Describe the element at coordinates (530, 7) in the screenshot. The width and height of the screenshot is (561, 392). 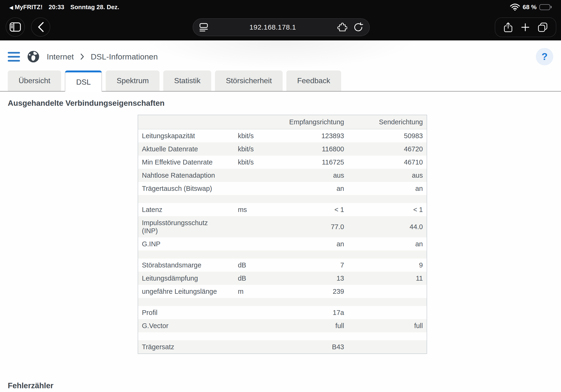
I see `battery-percent: 68 %` at that location.